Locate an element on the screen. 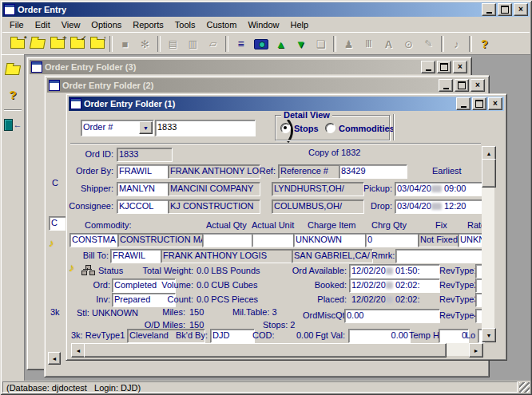 Image resolution: width=532 pixels, height=395 pixels. order-number-input: 1833 is located at coordinates (205, 128).